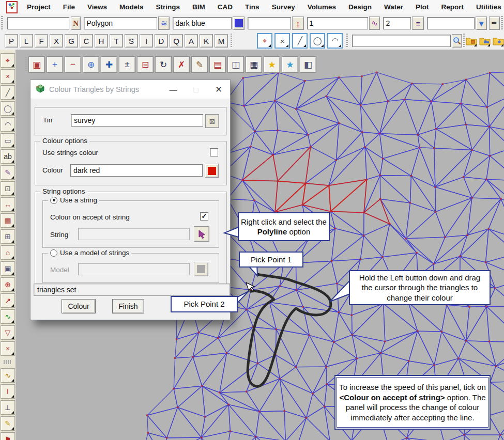  Describe the element at coordinates (8, 140) in the screenshot. I see `create-rectangle-icon: ▭` at that location.